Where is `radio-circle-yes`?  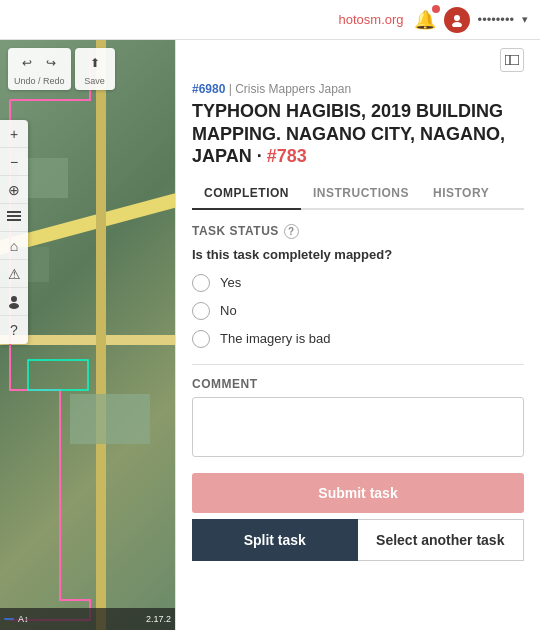
radio-circle-yes is located at coordinates (201, 283).